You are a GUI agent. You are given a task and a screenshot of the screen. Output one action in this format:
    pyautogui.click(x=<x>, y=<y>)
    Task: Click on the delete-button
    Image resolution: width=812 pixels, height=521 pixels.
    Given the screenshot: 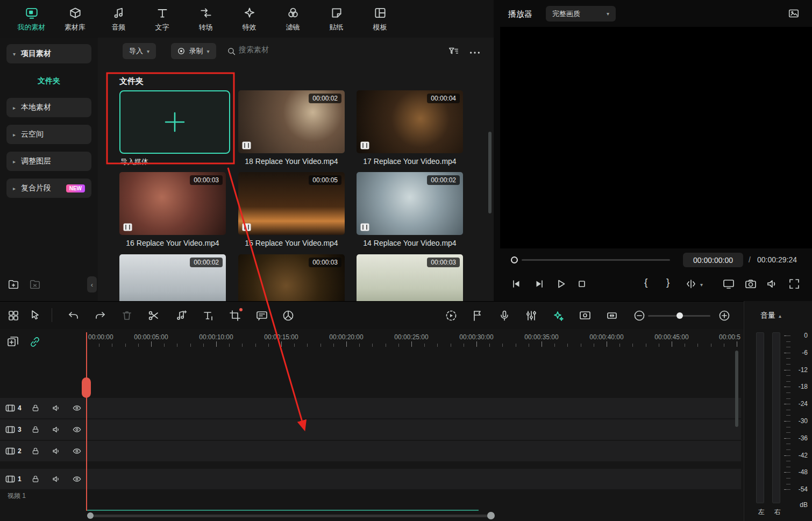 What is the action you would take?
    pyautogui.click(x=127, y=316)
    